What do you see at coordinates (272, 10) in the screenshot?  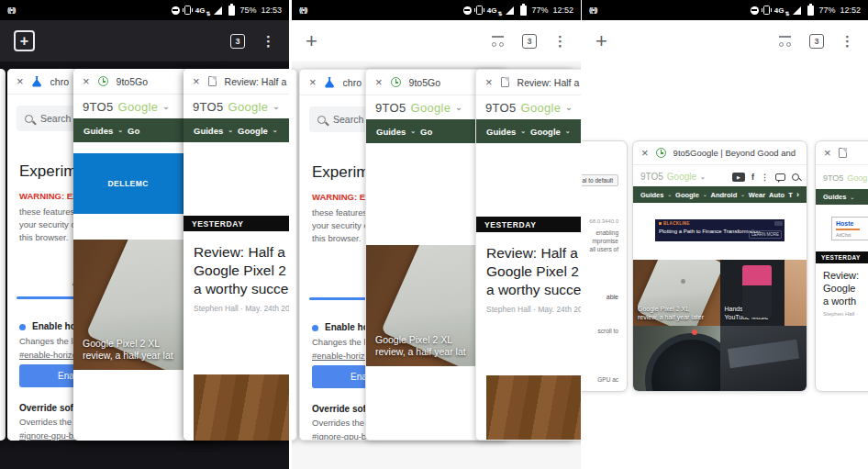 I see `status-time: 12:53` at bounding box center [272, 10].